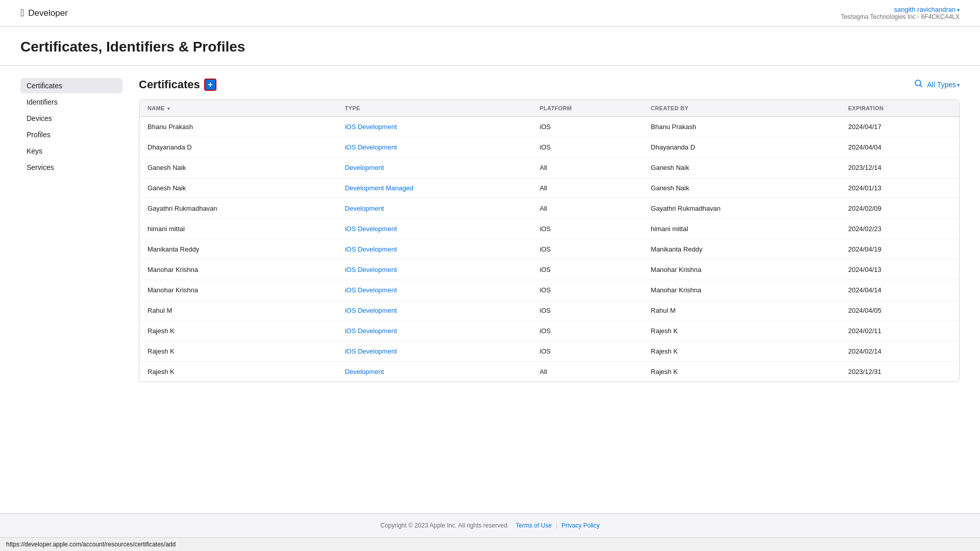 The image size is (980, 551). Describe the element at coordinates (899, 229) in the screenshot. I see `cell-expiration: 2024/02/23` at that location.